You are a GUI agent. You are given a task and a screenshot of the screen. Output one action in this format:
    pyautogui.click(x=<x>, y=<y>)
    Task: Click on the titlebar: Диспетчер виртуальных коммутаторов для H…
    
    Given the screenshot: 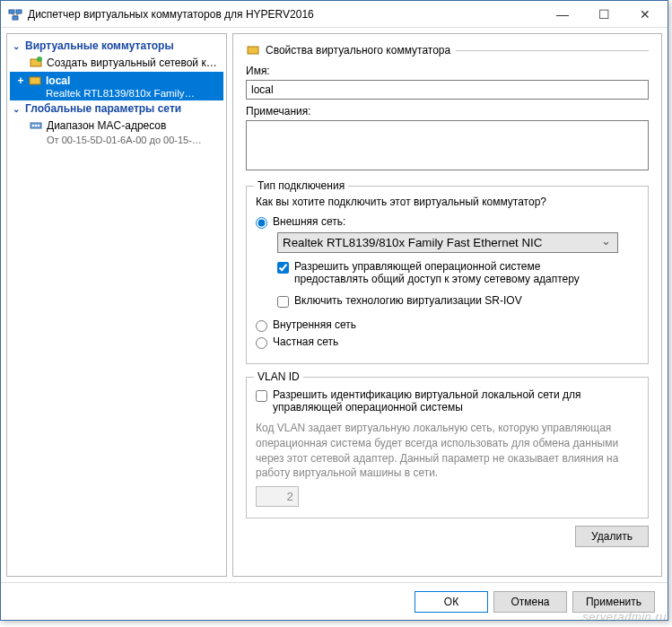 What is the action you would take?
    pyautogui.click(x=334, y=14)
    